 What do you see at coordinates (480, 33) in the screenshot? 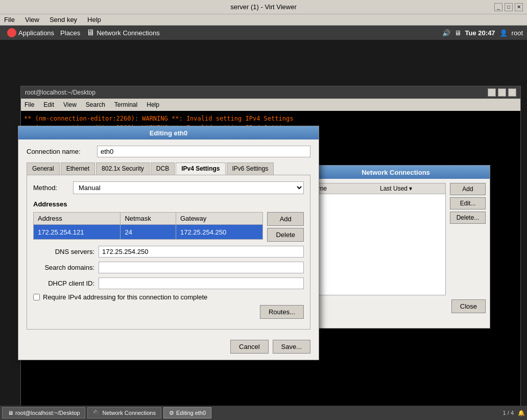
I see `clock: Tue 20:47` at bounding box center [480, 33].